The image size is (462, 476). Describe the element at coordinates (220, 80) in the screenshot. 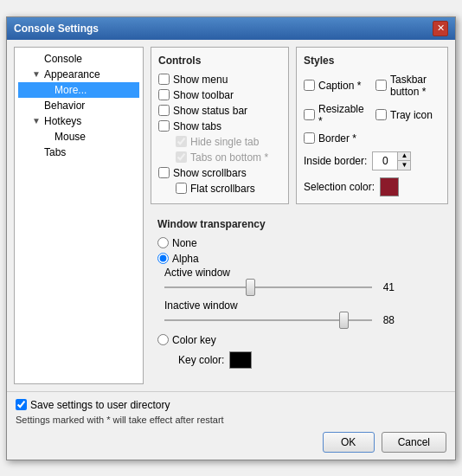

I see `show-menu-row: Show menu` at that location.